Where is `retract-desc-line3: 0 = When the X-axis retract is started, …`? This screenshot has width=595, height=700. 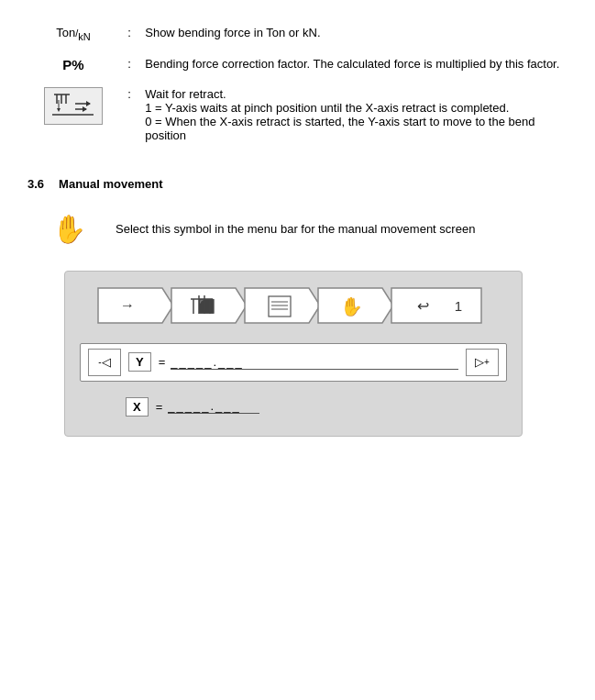 retract-desc-line3: 0 = When the X-axis retract is started, … is located at coordinates (339, 128).